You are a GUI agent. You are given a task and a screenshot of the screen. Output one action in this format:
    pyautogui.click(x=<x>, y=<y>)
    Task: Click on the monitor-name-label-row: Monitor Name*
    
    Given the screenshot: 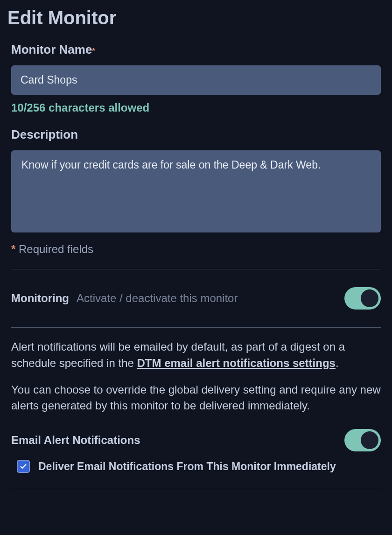 What is the action you would take?
    pyautogui.click(x=196, y=54)
    